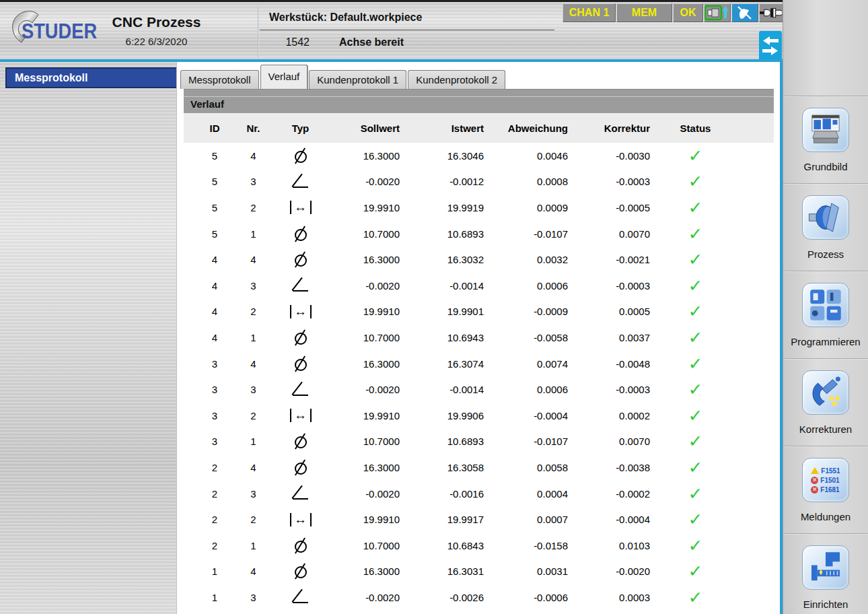 The height and width of the screenshot is (614, 868). What do you see at coordinates (526, 311) in the screenshot?
I see `cell-abweichung: -0.0009` at bounding box center [526, 311].